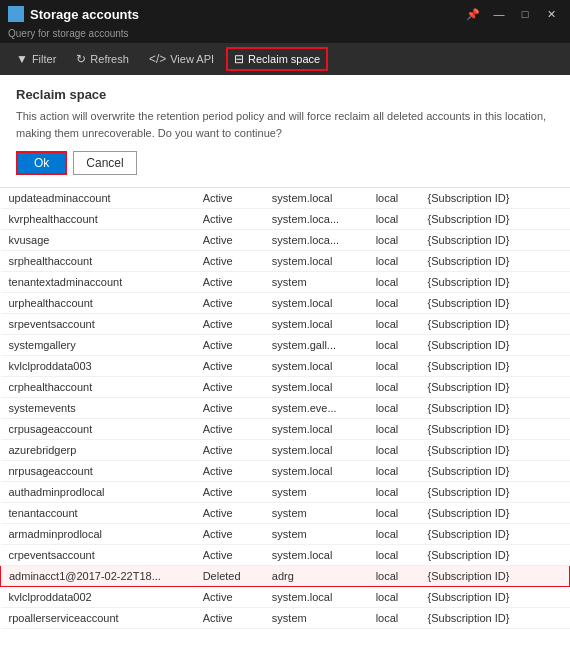 The image size is (570, 661). What do you see at coordinates (473, 14) in the screenshot?
I see `pin-button: 📌` at bounding box center [473, 14].